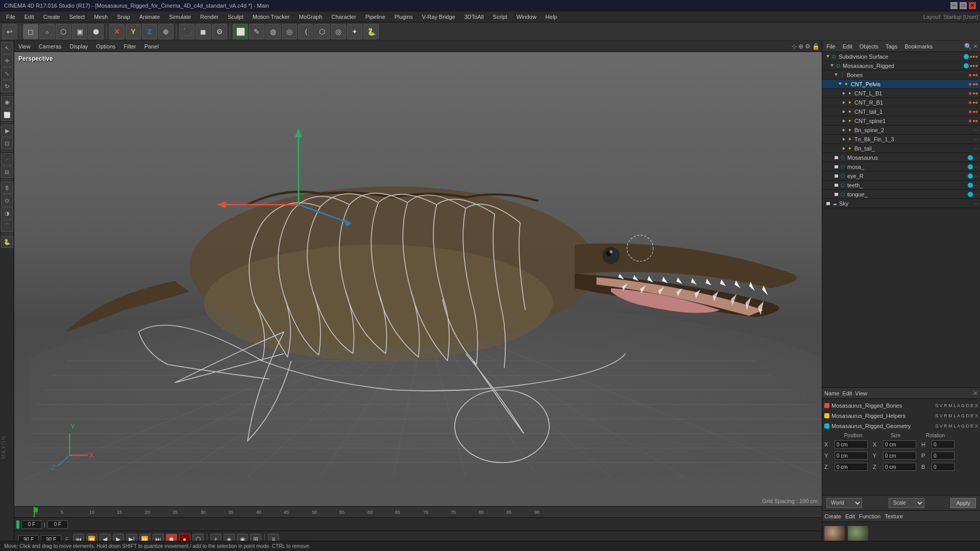 The height and width of the screenshot is (551, 980). Describe the element at coordinates (31, 32) in the screenshot. I see `model-mode-button: ◻` at that location.